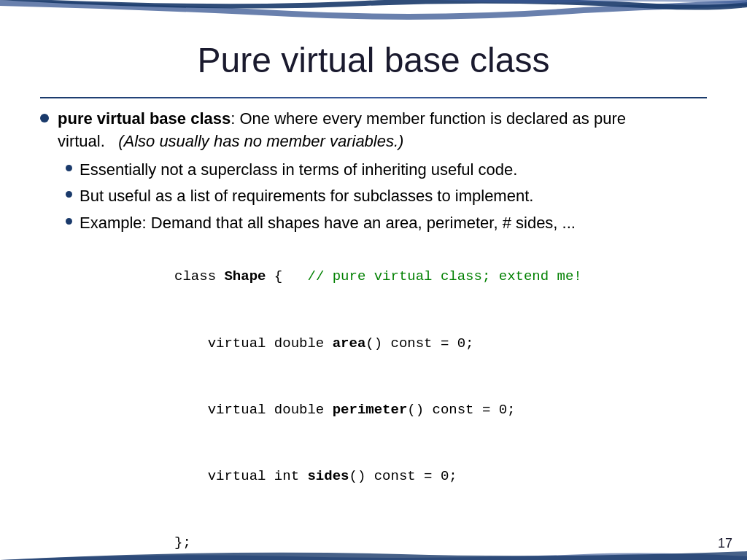 The height and width of the screenshot is (560, 747). I want to click on sub-bullet-3: Example: Demand that all shapes have an …, so click(387, 223).